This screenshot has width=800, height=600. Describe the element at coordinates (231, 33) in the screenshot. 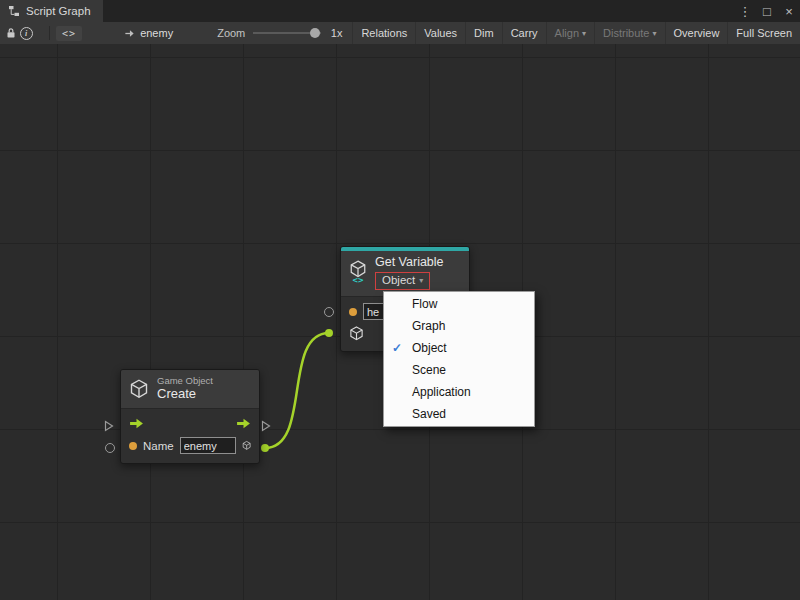

I see `zoom-label: Zoom` at that location.